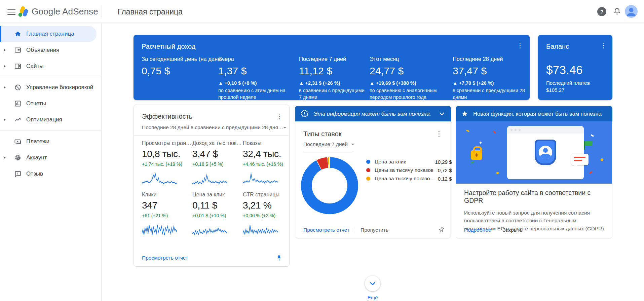 Image resolution: width=644 pixels, height=301 pixels. What do you see at coordinates (257, 78) in the screenshot?
I see `earnings-column-yesterday: Вчера 1,37 $ ▲ +0,10 $ (+8 %) по сравнен…` at bounding box center [257, 78].